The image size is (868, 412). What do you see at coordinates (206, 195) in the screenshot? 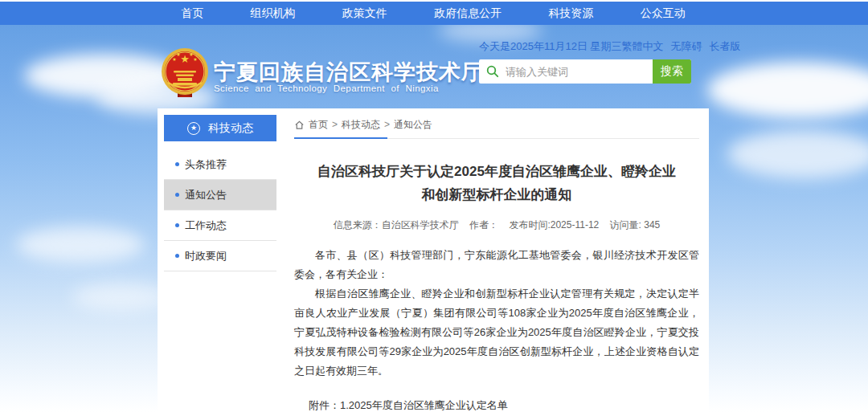
I see `sidebar-item-label: 通知公告` at bounding box center [206, 195].